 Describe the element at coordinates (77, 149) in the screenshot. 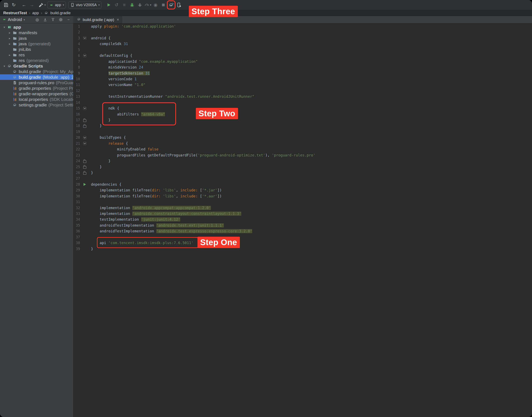

I see `line-number: 22` at that location.